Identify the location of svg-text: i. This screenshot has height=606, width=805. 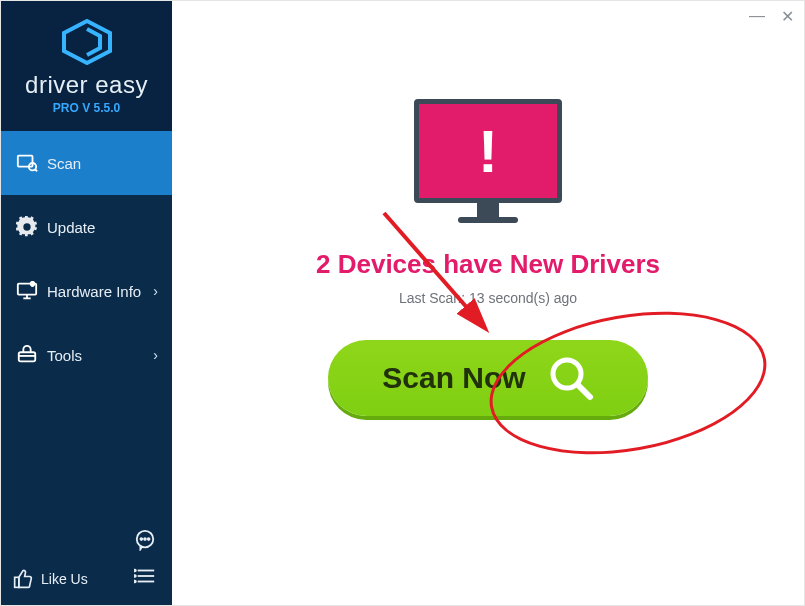
(32, 284).